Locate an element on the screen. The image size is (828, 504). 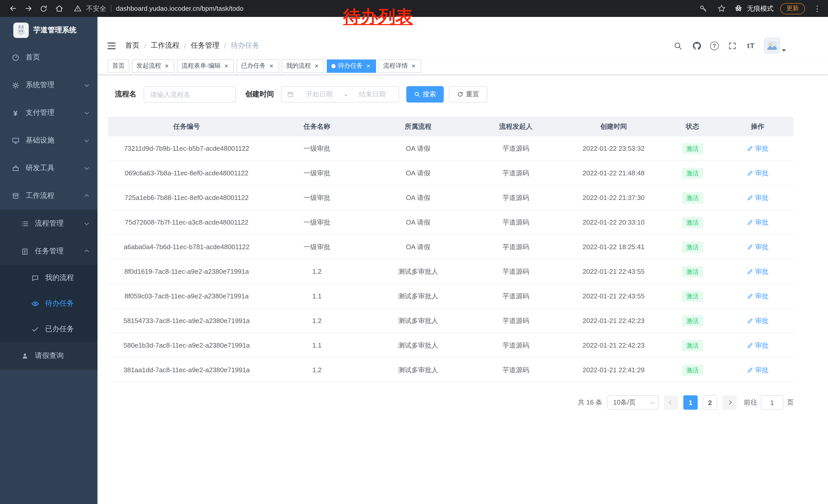
not-secure-label: 不安全 is located at coordinates (96, 8).